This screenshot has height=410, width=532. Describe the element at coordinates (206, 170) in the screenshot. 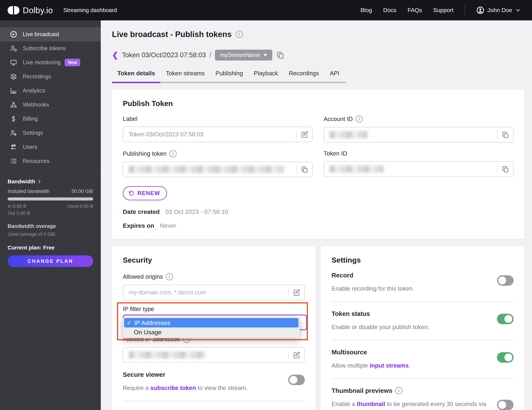

I see `redacted-publishing-token` at that location.